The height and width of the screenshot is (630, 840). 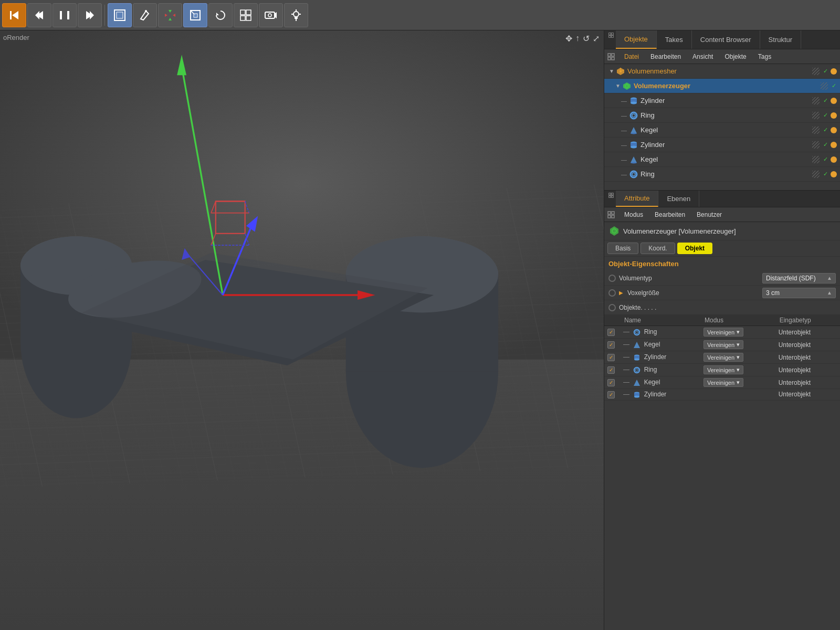 I want to click on obj-row-kegel-2: — Kegel ✓, so click(x=722, y=160).